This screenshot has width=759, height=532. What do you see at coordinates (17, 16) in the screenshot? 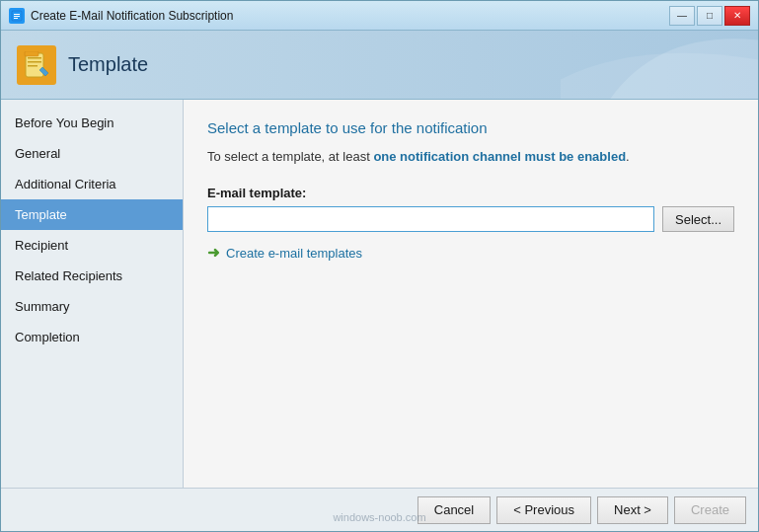
I see `app-icon` at bounding box center [17, 16].